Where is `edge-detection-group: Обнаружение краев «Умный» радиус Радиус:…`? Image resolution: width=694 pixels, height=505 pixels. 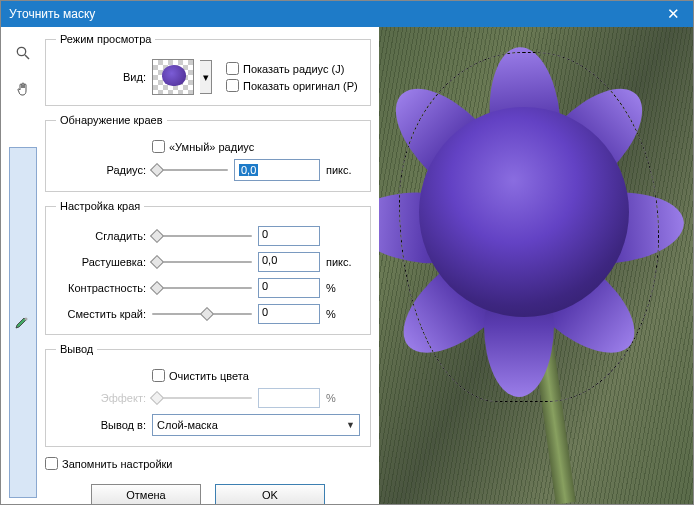 edge-detection-group: Обнаружение краев «Умный» радиус Радиус:… is located at coordinates (208, 153).